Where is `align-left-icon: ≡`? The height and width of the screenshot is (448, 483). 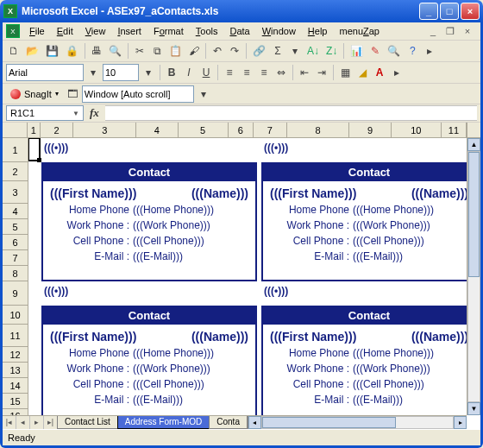
align-left-icon: ≡ is located at coordinates (229, 73).